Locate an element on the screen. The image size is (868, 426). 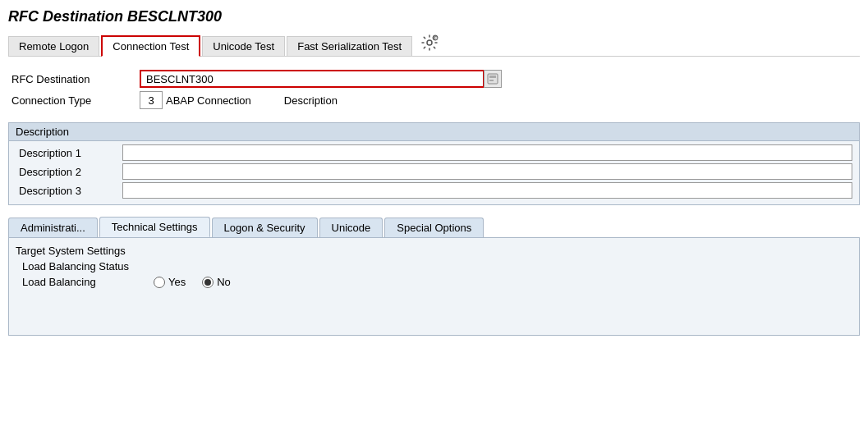
description-2-input is located at coordinates (488, 172).